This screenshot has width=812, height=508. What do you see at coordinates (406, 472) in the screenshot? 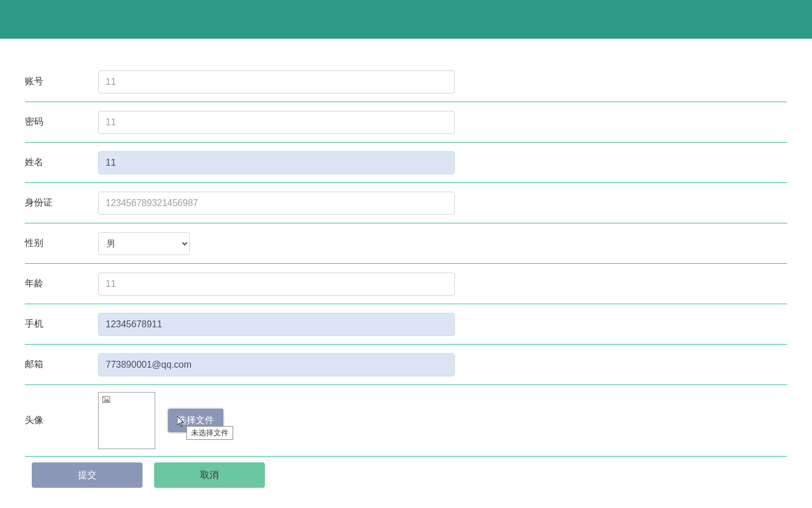
I see `action-row: 提交 取消` at bounding box center [406, 472].